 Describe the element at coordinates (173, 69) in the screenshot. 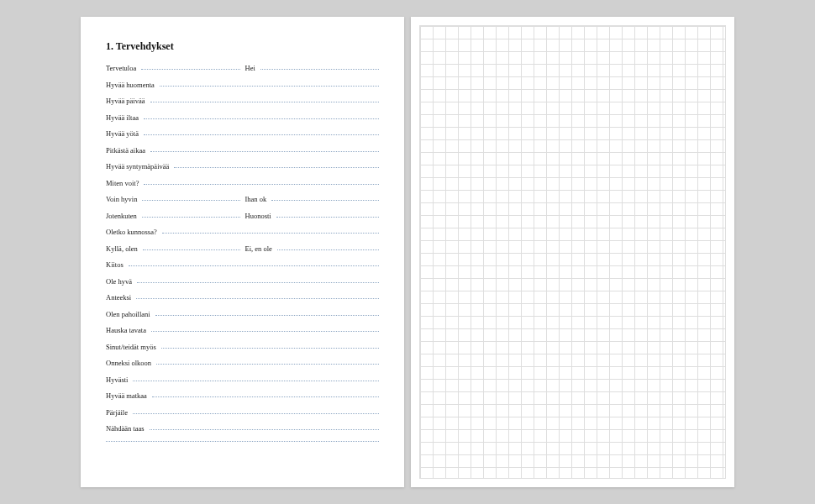

I see `entry-cell: Tervetuloa` at that location.